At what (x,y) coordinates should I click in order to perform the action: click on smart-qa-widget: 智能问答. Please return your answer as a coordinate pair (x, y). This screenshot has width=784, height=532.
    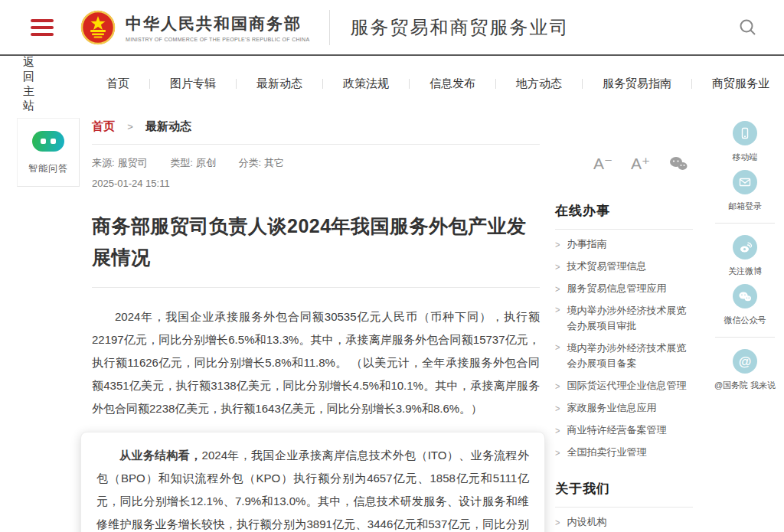
    Looking at the image, I should click on (48, 152).